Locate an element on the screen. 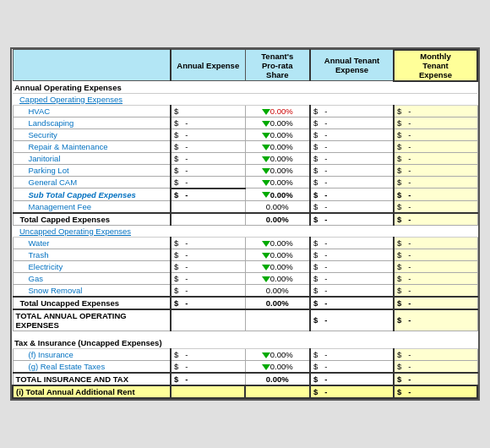  trash-prorata: 0.00% is located at coordinates (277, 254).